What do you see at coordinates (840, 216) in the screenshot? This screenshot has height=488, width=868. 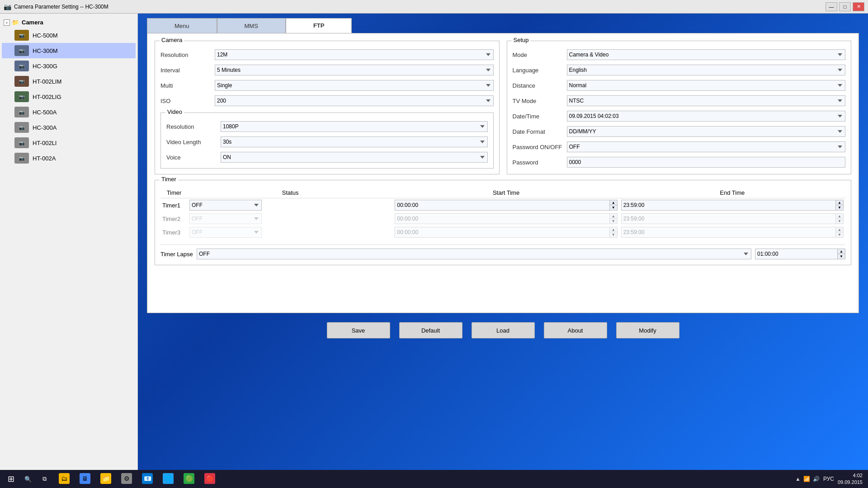 I see `timer2-end-up: ▲` at bounding box center [840, 216].